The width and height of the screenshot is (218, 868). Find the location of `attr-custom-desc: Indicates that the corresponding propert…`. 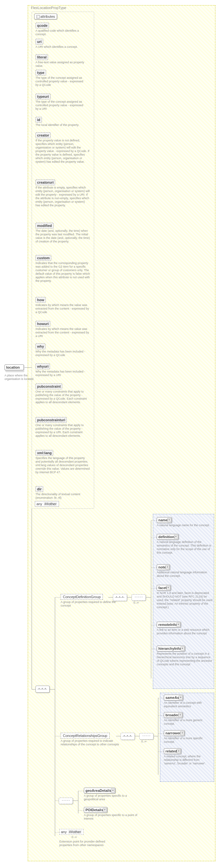

attr-custom-desc: Indicates that the corresponding propert… is located at coordinates (63, 272).